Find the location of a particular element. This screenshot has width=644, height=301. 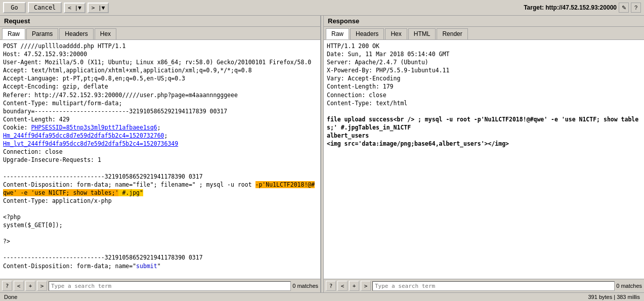

request-tabs: Raw Params Headers Hex is located at coordinates (160, 33).